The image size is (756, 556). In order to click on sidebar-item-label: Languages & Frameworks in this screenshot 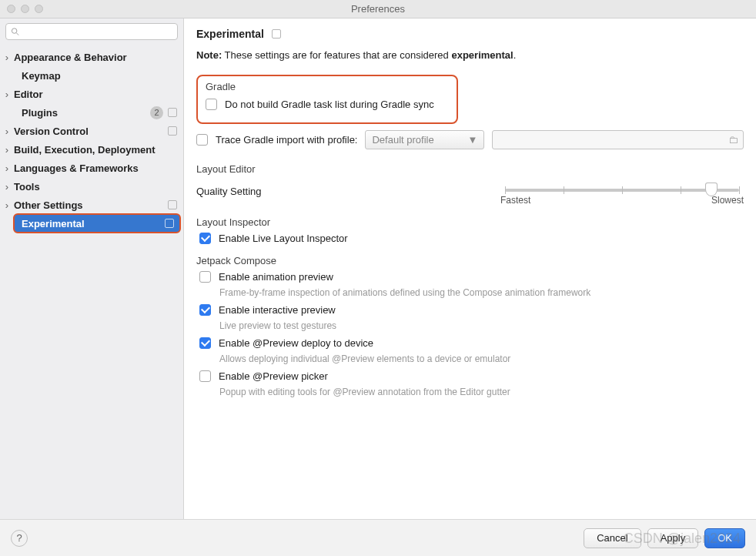, I will do `click(95, 168)`.